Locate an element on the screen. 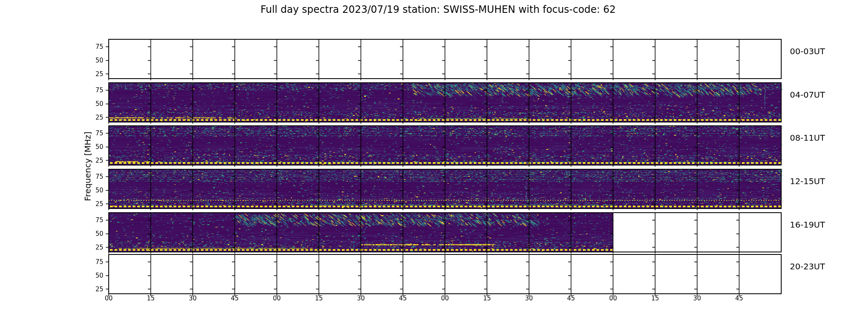  row-label-04-07UT: 04-07UT is located at coordinates (808, 95).